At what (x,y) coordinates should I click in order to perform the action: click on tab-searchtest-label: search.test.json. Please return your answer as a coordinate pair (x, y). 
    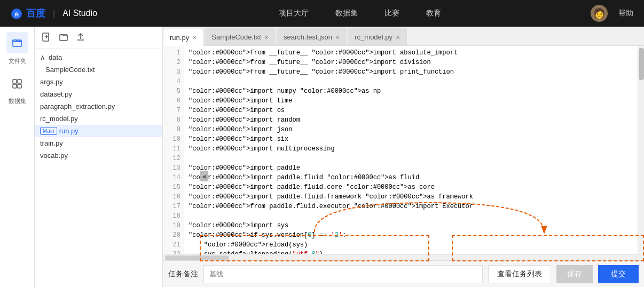
    Looking at the image, I should click on (308, 37).